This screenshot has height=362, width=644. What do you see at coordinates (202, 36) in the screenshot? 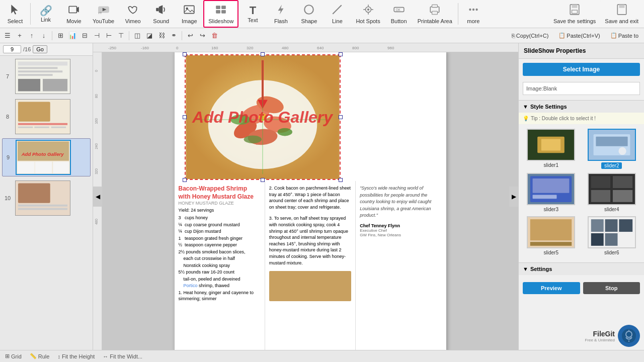
I see `redo-btn: ↪` at bounding box center [202, 36].